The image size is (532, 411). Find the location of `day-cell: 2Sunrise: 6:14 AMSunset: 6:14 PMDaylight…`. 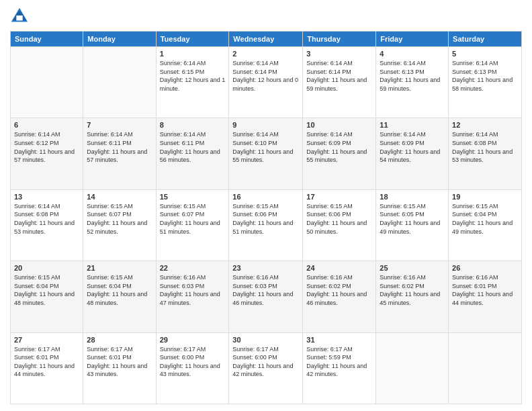

day-cell: 2Sunrise: 6:14 AMSunset: 6:14 PMDaylight… is located at coordinates (266, 83).